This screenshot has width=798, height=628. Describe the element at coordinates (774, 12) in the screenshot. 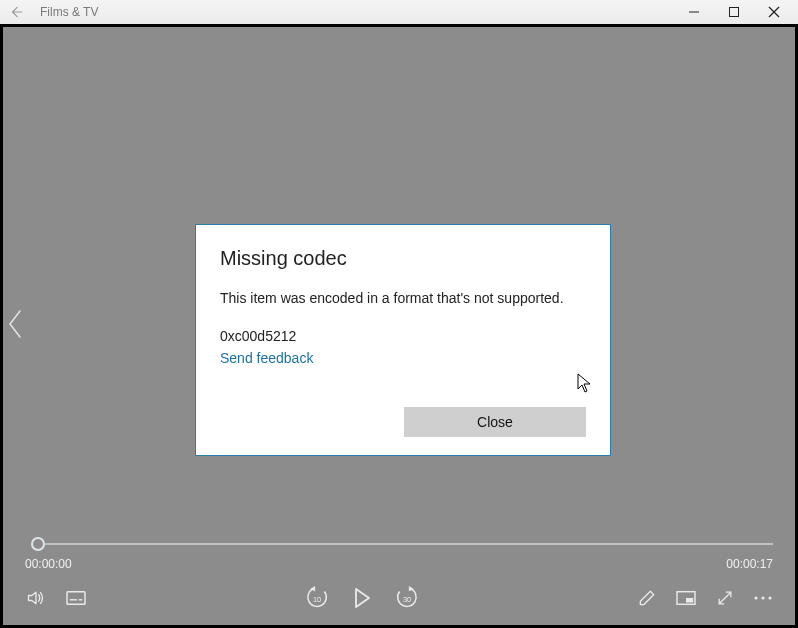

I see `close-window-button` at that location.